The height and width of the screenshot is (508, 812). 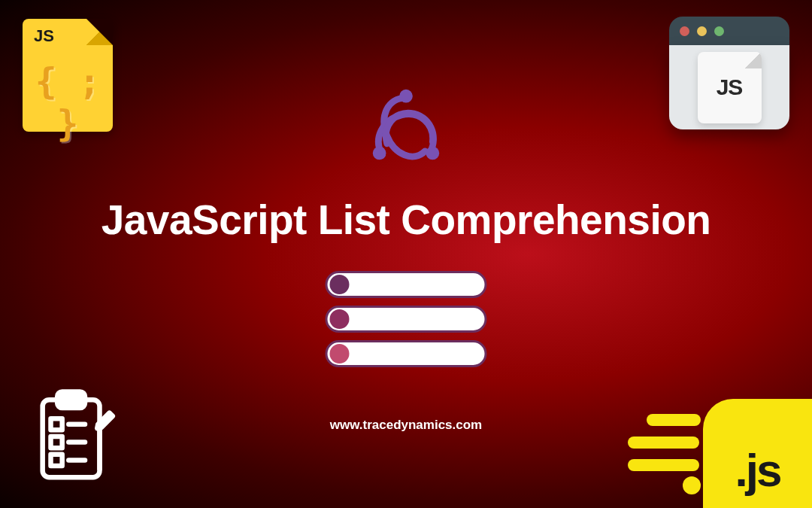 I want to click on browser-close-dot, so click(x=684, y=32).